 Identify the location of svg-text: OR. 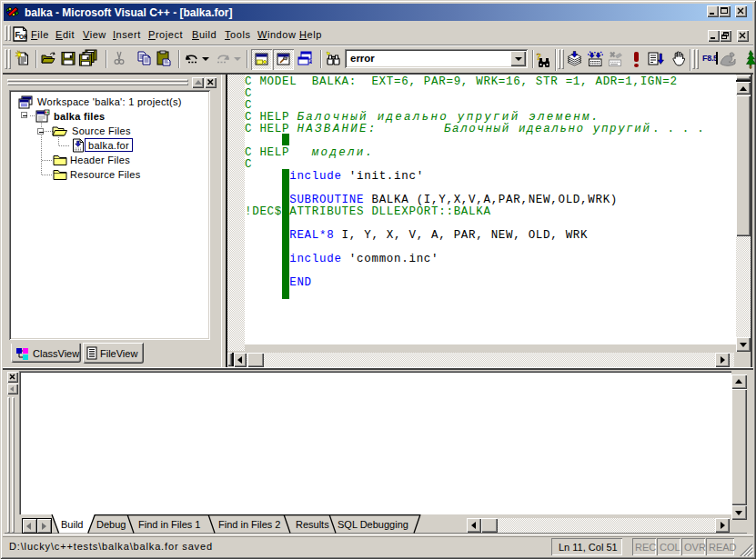
(24, 36).